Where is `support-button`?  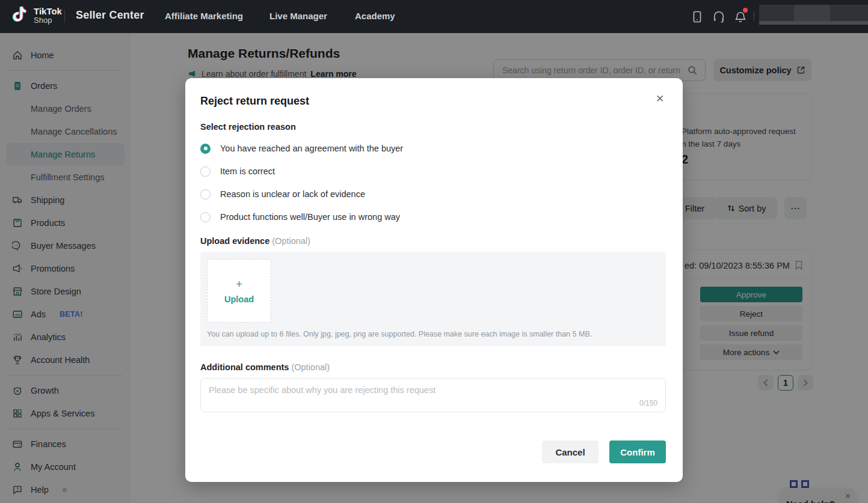
support-button is located at coordinates (719, 17).